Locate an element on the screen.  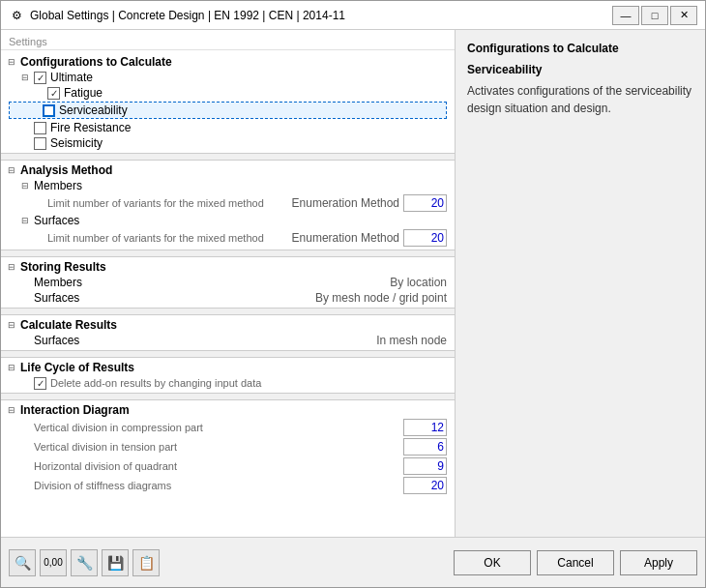
enum-label-surfaces: Enumeration Method is located at coordinates (346, 238).